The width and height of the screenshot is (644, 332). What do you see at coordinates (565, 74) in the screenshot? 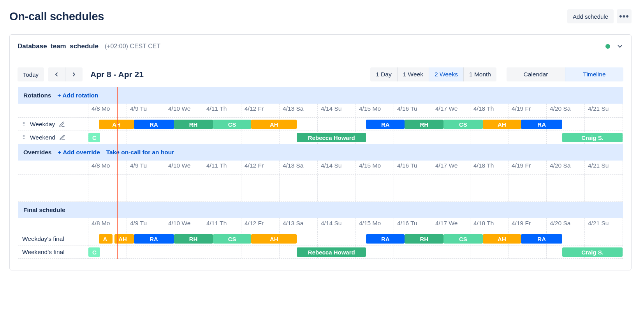
I see `display-mode-group: Calendar Timeline` at bounding box center [565, 74].